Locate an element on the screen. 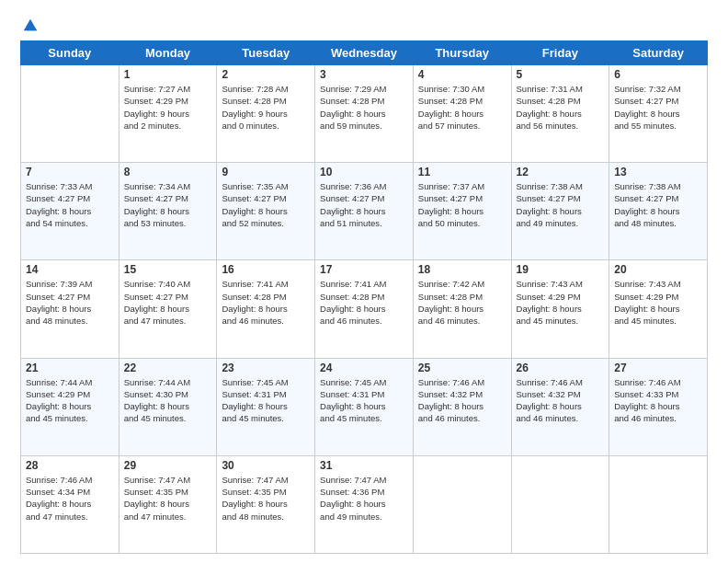 Image resolution: width=728 pixels, height=563 pixels. day-info-line: Sunrise: 7:40 AM is located at coordinates (157, 283).